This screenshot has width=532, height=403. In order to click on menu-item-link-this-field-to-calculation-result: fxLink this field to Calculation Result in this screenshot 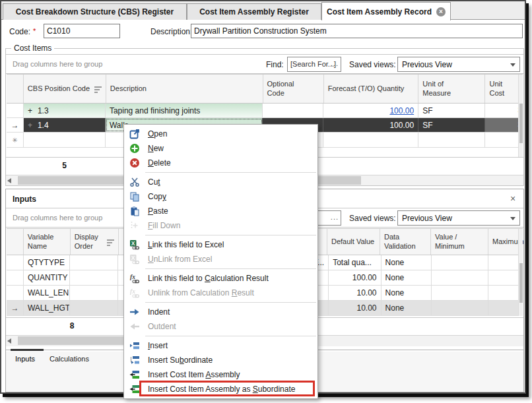, I will do `click(220, 278)`.